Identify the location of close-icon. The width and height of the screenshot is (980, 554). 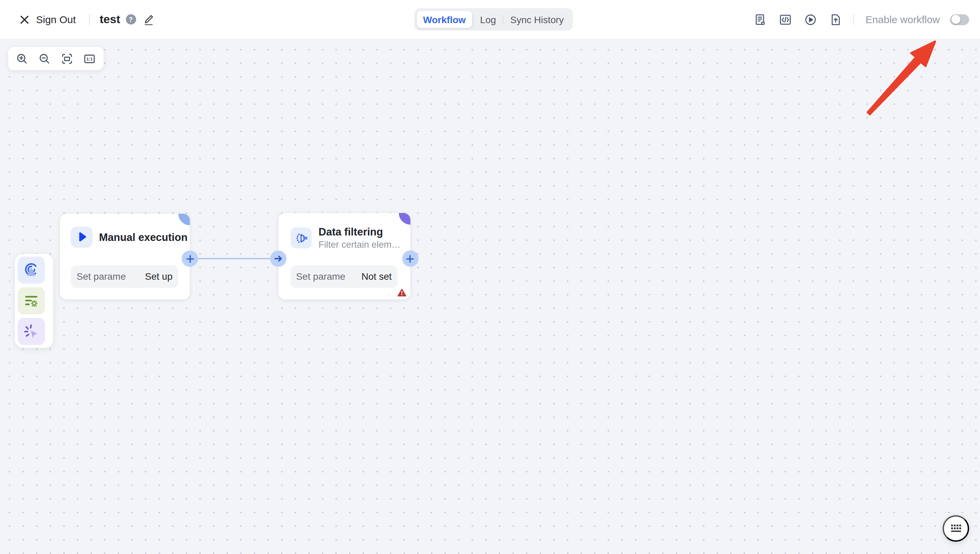
(24, 19).